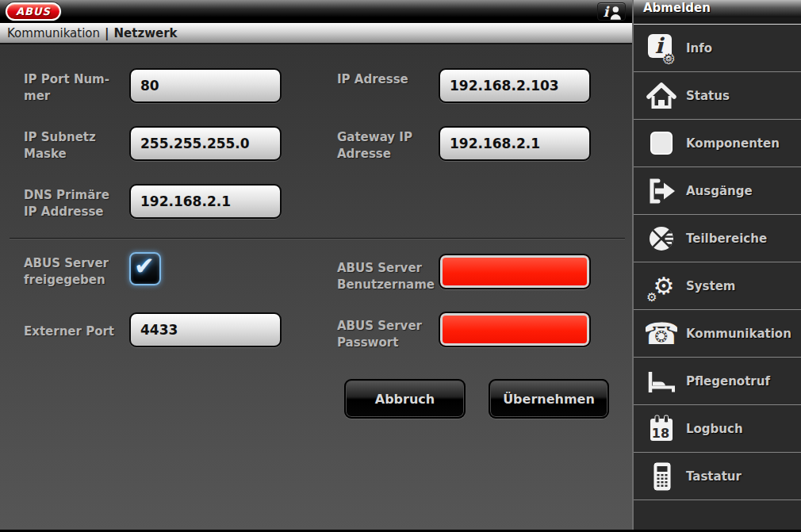 The image size is (801, 532). I want to click on sidebar-item-tastatur: Tastatur, so click(717, 477).